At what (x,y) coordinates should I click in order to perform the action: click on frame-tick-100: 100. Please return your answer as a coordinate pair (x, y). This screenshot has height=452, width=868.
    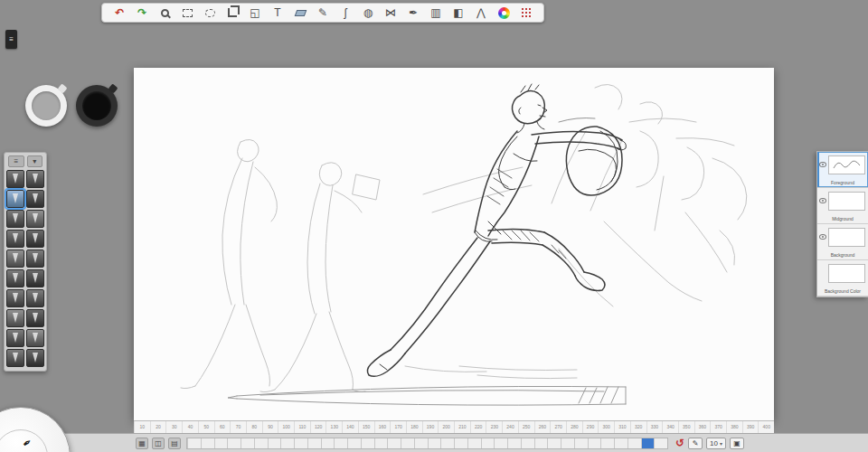
    Looking at the image, I should click on (286, 427).